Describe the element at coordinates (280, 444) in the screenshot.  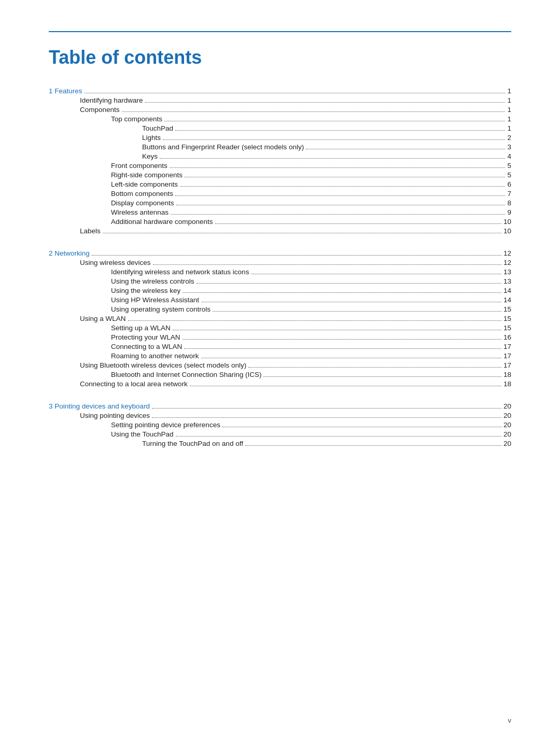
I see `toc-entry: Turning the TouchPad on and off20` at that location.